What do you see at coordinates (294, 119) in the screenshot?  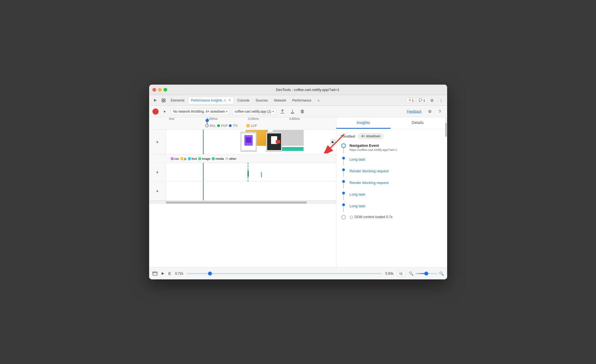 I see `timestamp-4800ms: 4,800ms` at bounding box center [294, 119].